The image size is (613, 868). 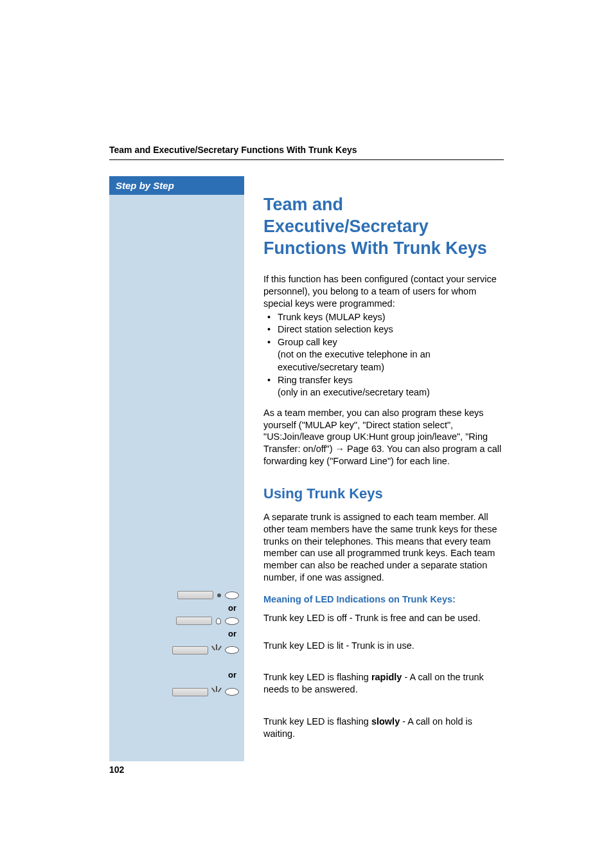 I want to click on breadcrumb: Team and Executive/Secretary Functions W…, so click(x=306, y=150).